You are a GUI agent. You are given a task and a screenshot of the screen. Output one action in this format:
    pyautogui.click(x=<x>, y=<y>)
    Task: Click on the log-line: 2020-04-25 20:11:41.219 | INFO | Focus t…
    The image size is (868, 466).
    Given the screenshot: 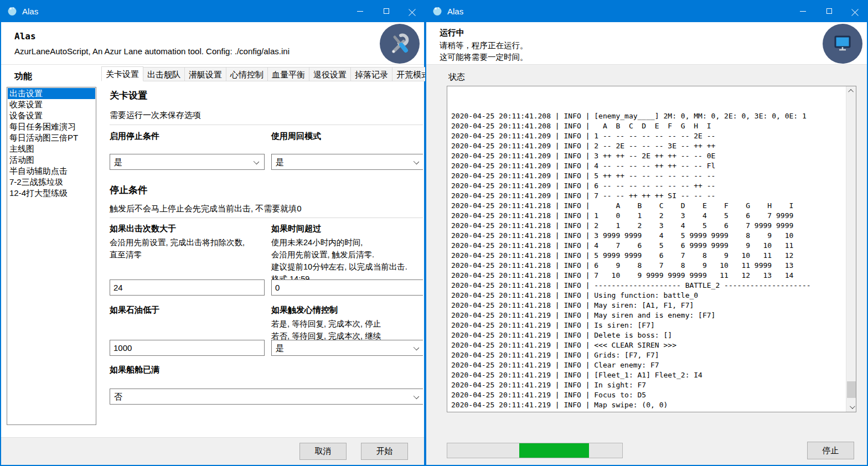 What is the action you would take?
    pyautogui.click(x=648, y=395)
    